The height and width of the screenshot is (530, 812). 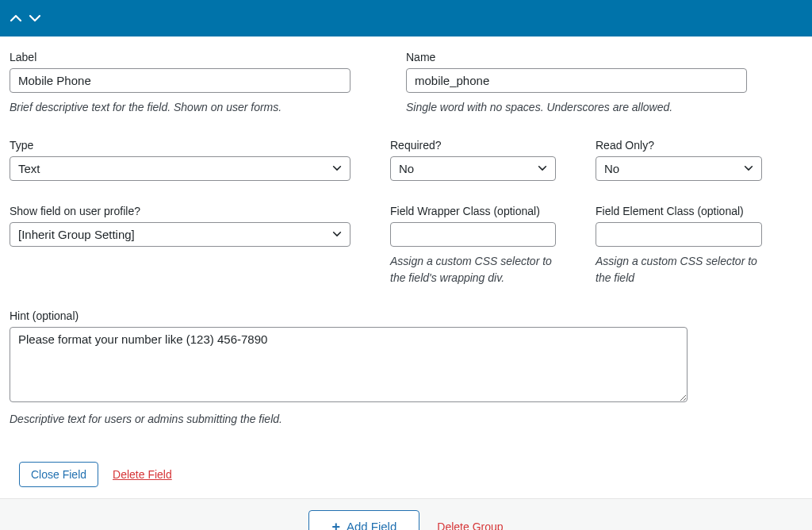 I want to click on show-profile-select: [Inherit Group Setting], so click(x=180, y=235).